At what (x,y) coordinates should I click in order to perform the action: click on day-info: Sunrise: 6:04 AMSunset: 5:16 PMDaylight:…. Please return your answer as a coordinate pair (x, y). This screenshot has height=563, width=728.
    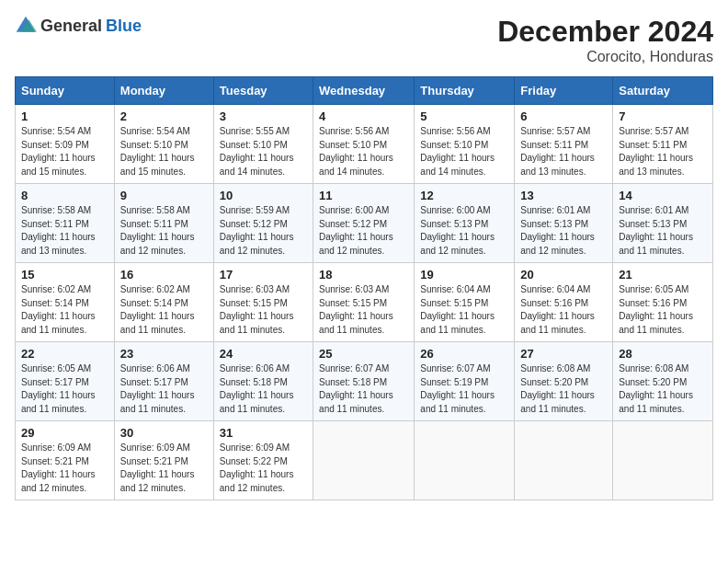
    Looking at the image, I should click on (563, 310).